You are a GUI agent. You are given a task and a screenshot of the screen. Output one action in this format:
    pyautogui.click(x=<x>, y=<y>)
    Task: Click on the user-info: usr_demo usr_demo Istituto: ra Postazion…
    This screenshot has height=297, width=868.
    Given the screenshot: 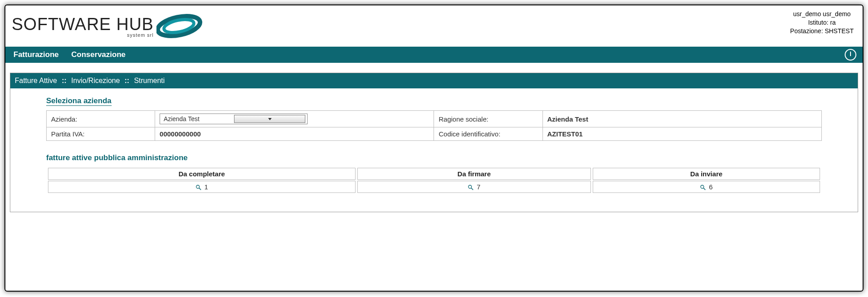 What is the action you would take?
    pyautogui.click(x=823, y=22)
    